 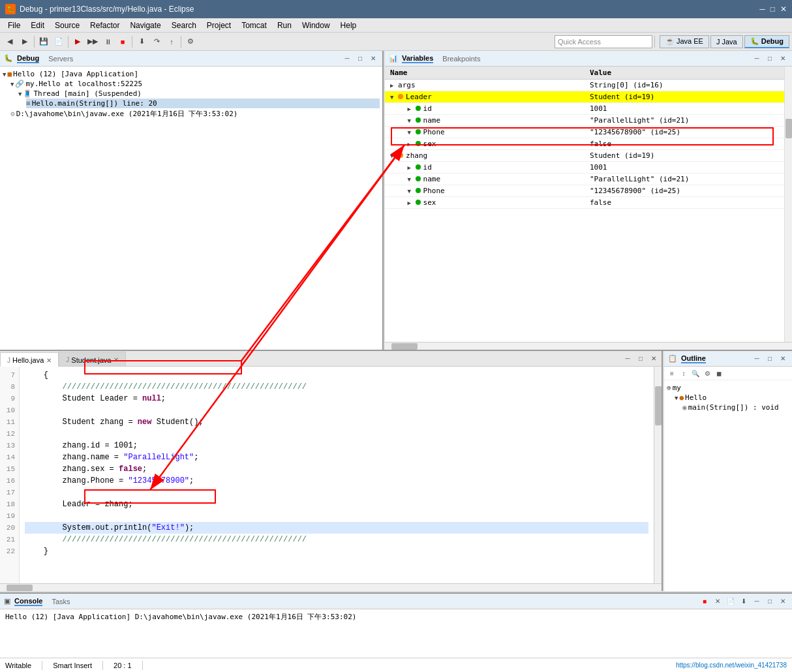 I want to click on outline-tool-1: ≡, so click(x=672, y=373).